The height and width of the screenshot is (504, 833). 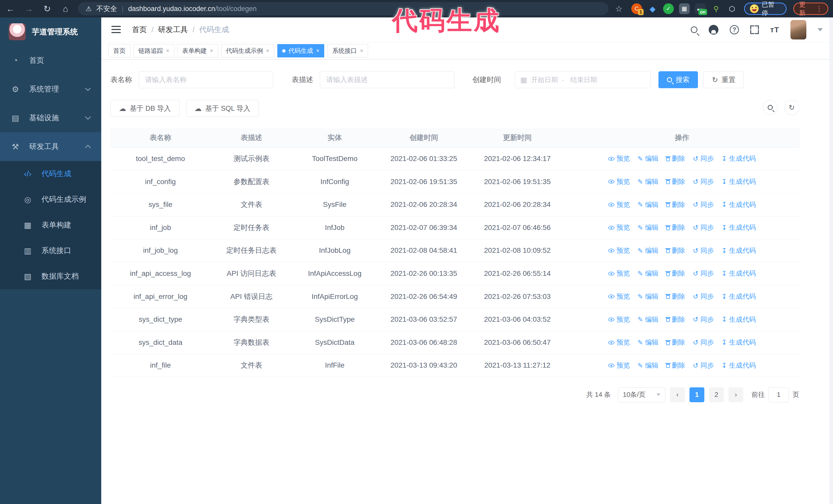 What do you see at coordinates (755, 30) in the screenshot?
I see `fullscreen-button` at bounding box center [755, 30].